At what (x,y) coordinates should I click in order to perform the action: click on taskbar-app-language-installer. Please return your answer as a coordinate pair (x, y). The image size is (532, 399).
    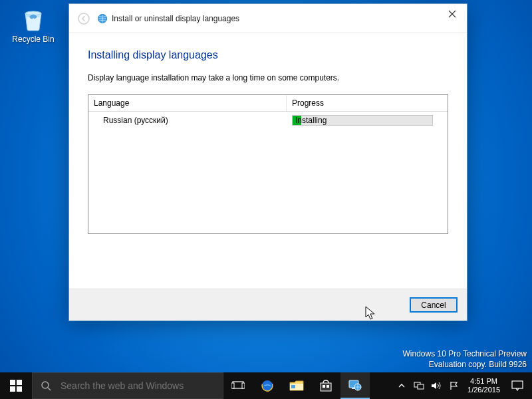
    Looking at the image, I should click on (355, 386).